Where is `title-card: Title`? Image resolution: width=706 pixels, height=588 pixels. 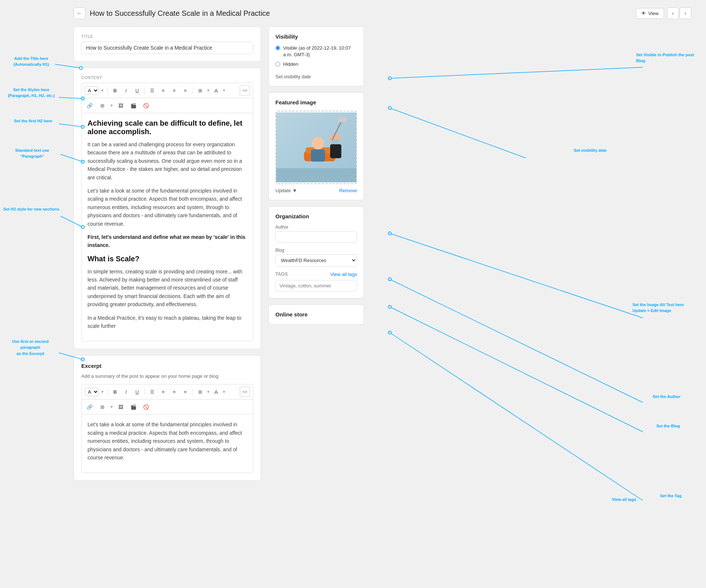 title-card: Title is located at coordinates (167, 44).